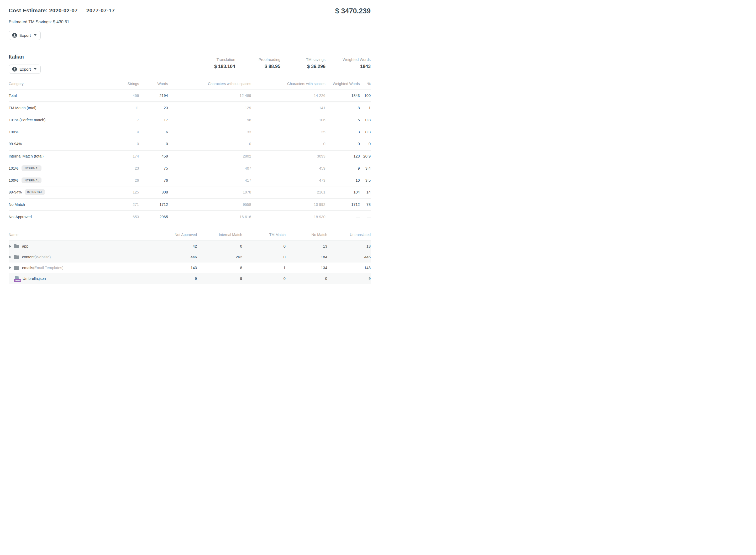  Describe the element at coordinates (220, 279) in the screenshot. I see `internal-match-cell: 9` at that location.